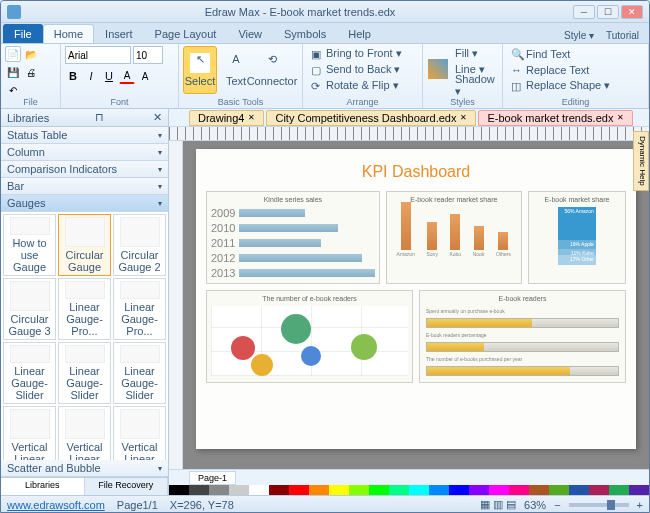 This screenshot has height=513, width=650. Describe the element at coordinates (577, 238) in the screenshot. I see `panel-market-share: E-book market share 17% Other11% Kobo16%…` at that location.